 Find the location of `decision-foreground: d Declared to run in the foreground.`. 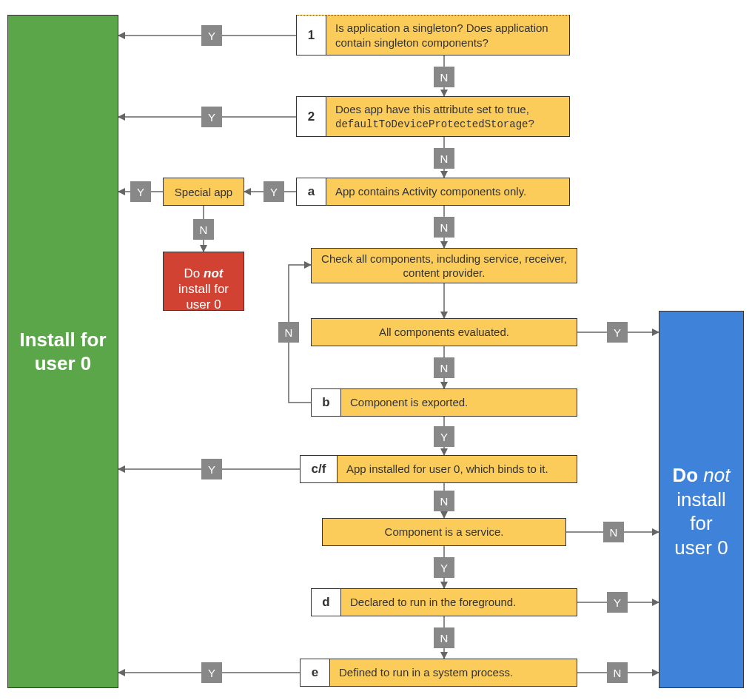

decision-foreground: d Declared to run in the foreground. is located at coordinates (444, 602).